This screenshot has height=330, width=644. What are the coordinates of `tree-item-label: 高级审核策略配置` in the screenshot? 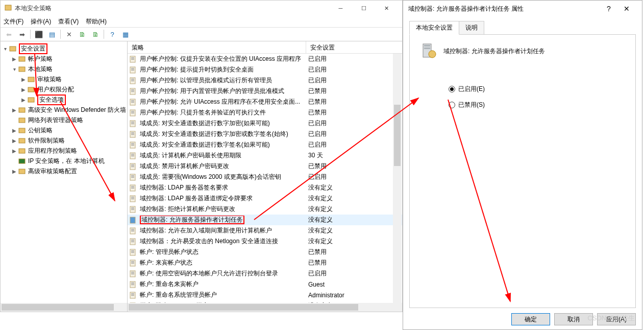 It's located at (53, 172).